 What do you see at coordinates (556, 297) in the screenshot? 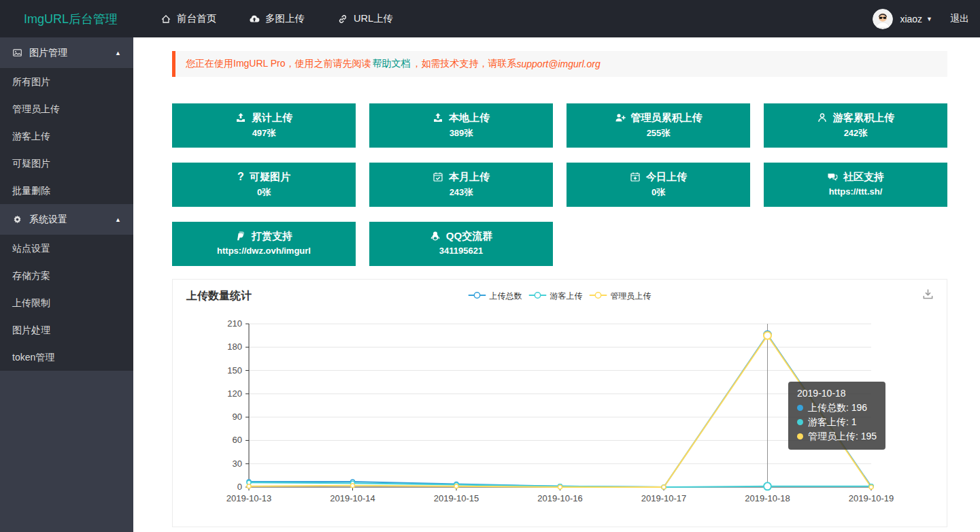
I see `legend-item-guest-uploads: 游客上传` at bounding box center [556, 297].